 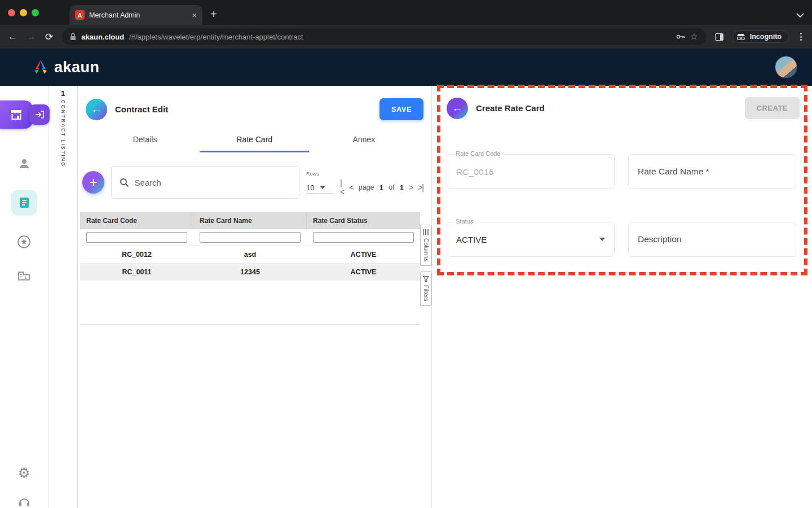 What do you see at coordinates (531, 172) in the screenshot?
I see `rate-card-code-field: Rate Card Code RC_0016` at bounding box center [531, 172].